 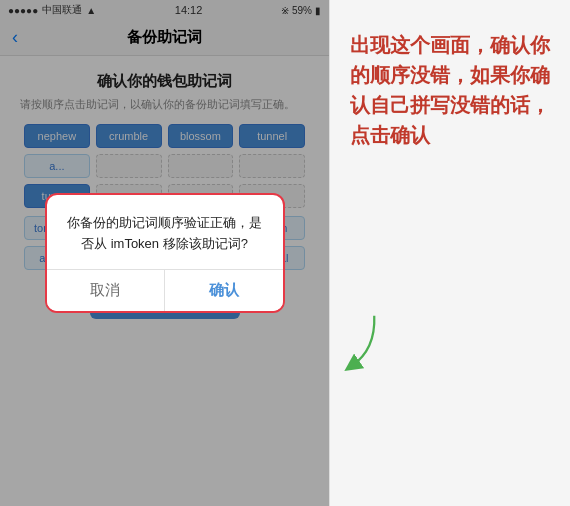 I want to click on dialog-body: 你备份的助记词顺序验证正确，是否从 imToken 移除该助记词?, so click(x=165, y=232).